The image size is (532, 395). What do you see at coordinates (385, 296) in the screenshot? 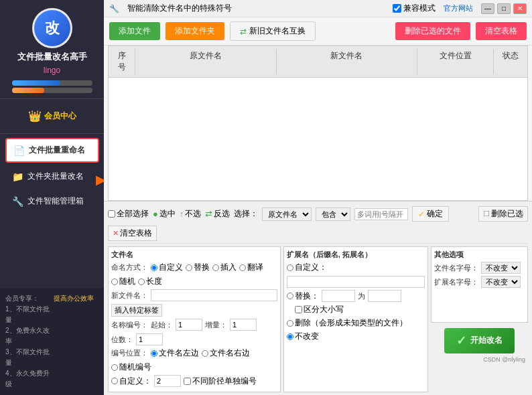
I see `ext-replace-to` at bounding box center [385, 296].